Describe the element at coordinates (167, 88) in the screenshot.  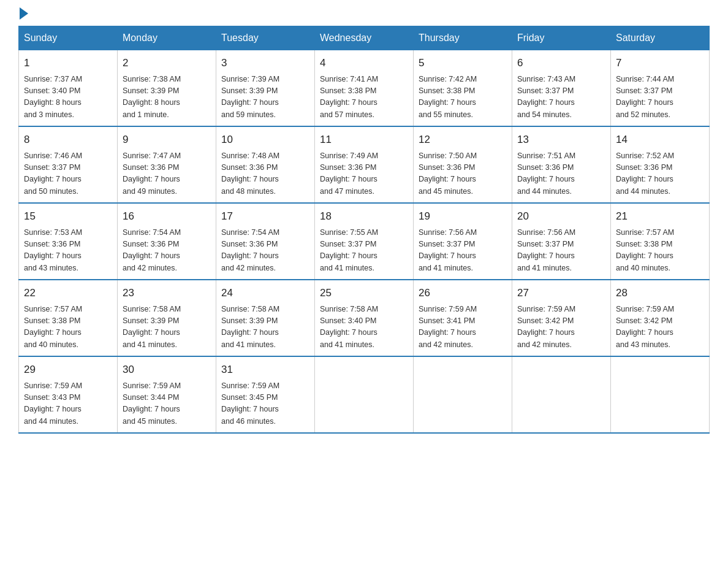
I see `calendar-cell: 2 Sunrise: 7:38 AMSunset: 3:39 PMDayligh…` at that location.